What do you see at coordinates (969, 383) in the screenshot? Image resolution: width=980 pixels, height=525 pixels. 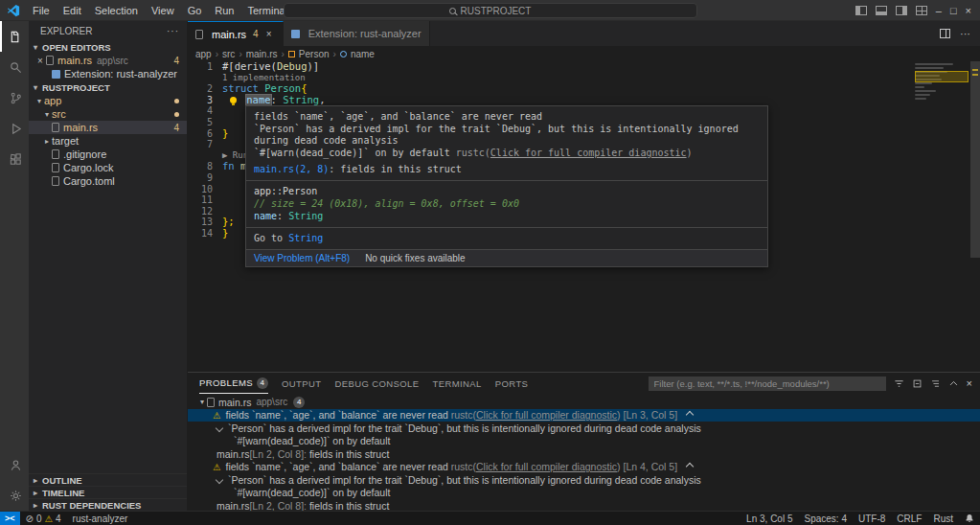 I see `close-panel-icon: ×` at bounding box center [969, 383].